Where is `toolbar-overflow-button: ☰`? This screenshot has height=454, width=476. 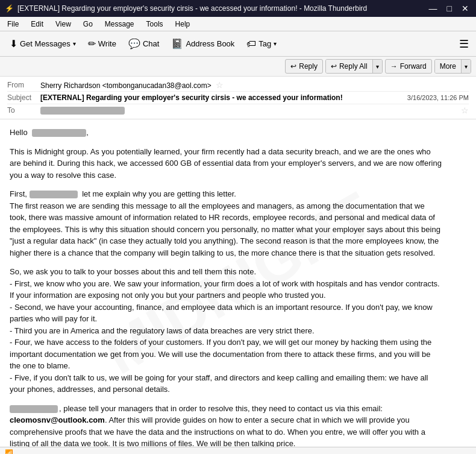 toolbar-overflow-button: ☰ is located at coordinates (464, 44).